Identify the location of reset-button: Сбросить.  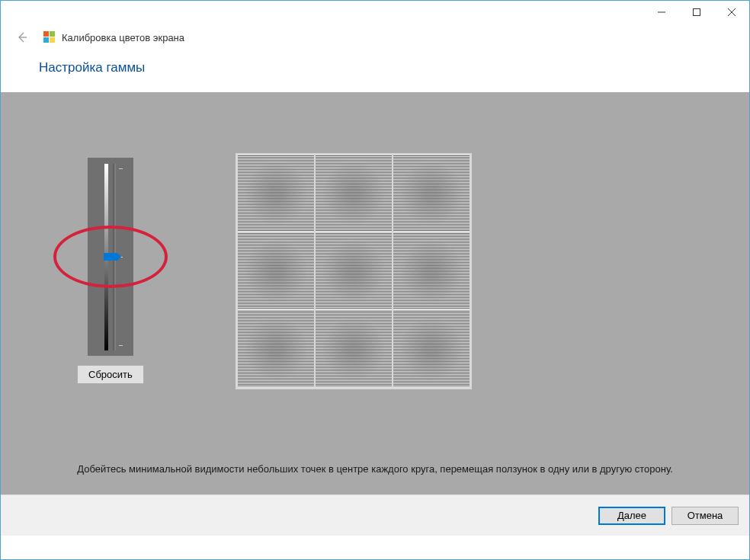
(111, 375).